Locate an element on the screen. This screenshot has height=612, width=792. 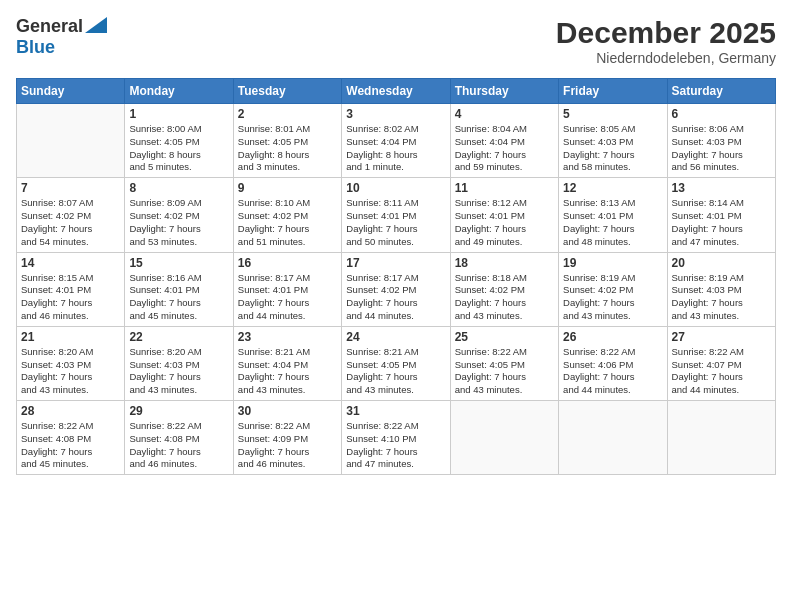
calendar-week-row: 7Sunrise: 8:07 AM Sunset: 4:02 PM Daylig… is located at coordinates (396, 215).